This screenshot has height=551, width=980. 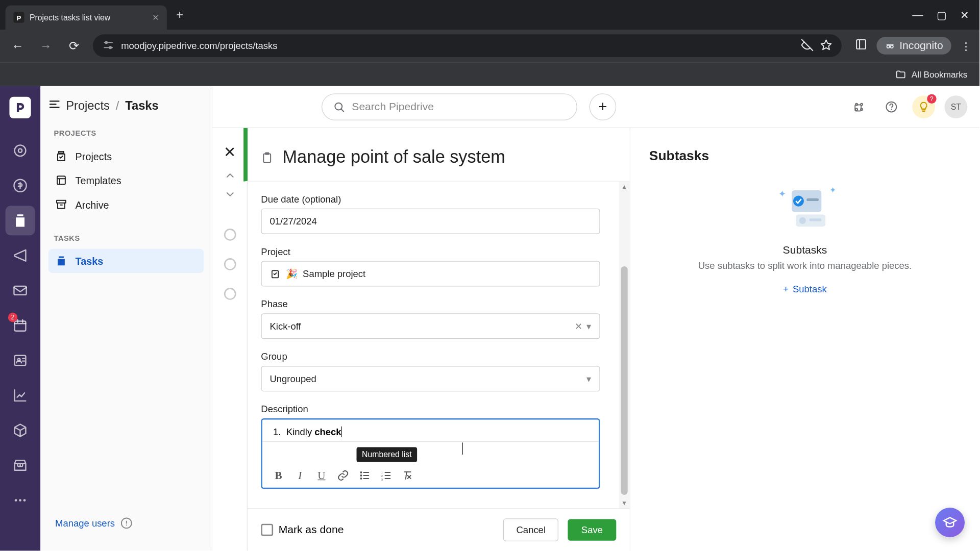 I want to click on site-settings-icon, so click(x=108, y=46).